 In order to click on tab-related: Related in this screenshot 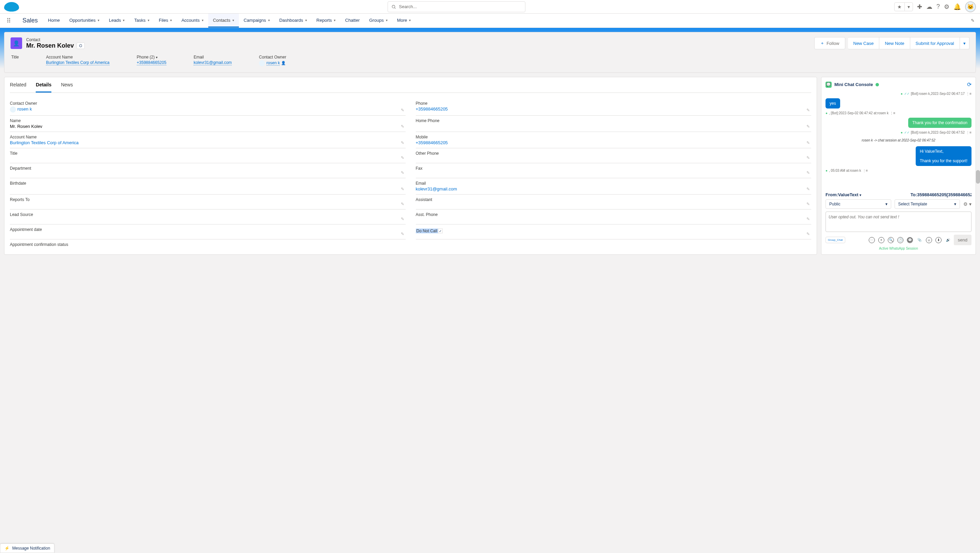, I will do `click(18, 87)`.